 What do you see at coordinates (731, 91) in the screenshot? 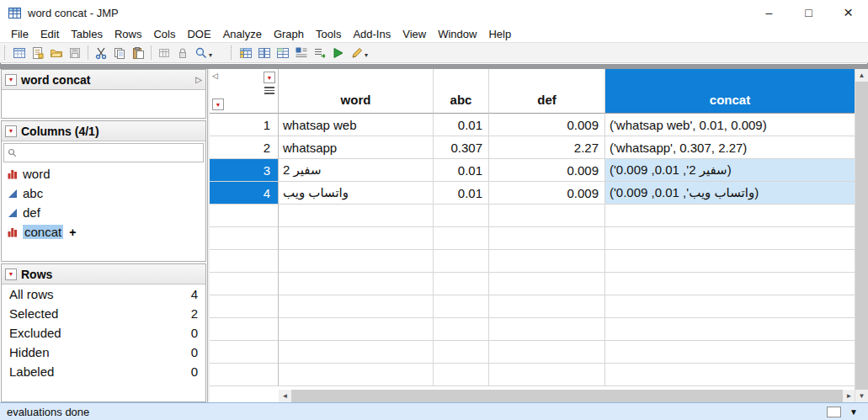
I see `column-header-concat: concat` at bounding box center [731, 91].